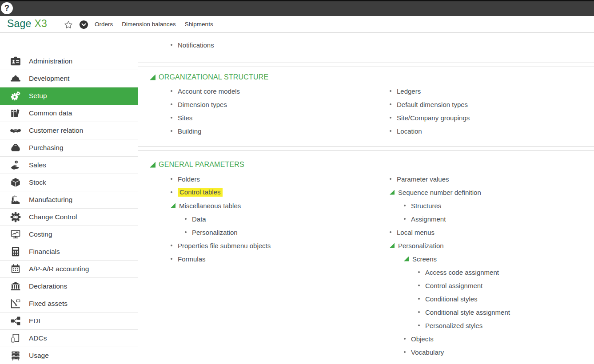  Describe the element at coordinates (69, 321) in the screenshot. I see `sidebar-item-edi: EDI` at that location.